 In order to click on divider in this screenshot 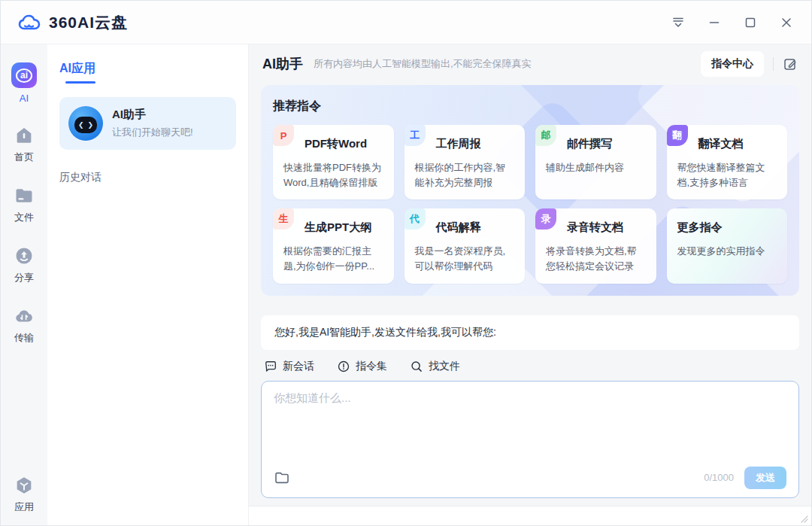, I will do `click(773, 64)`.